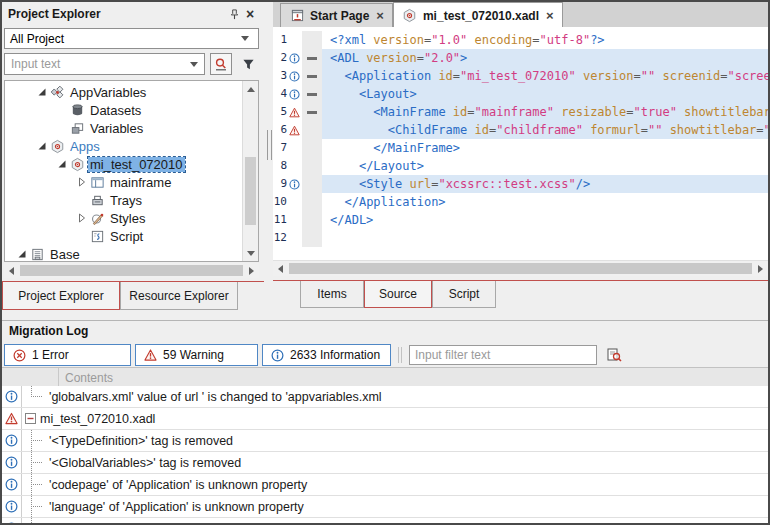 The image size is (770, 525). I want to click on styles-icon, so click(97, 218).